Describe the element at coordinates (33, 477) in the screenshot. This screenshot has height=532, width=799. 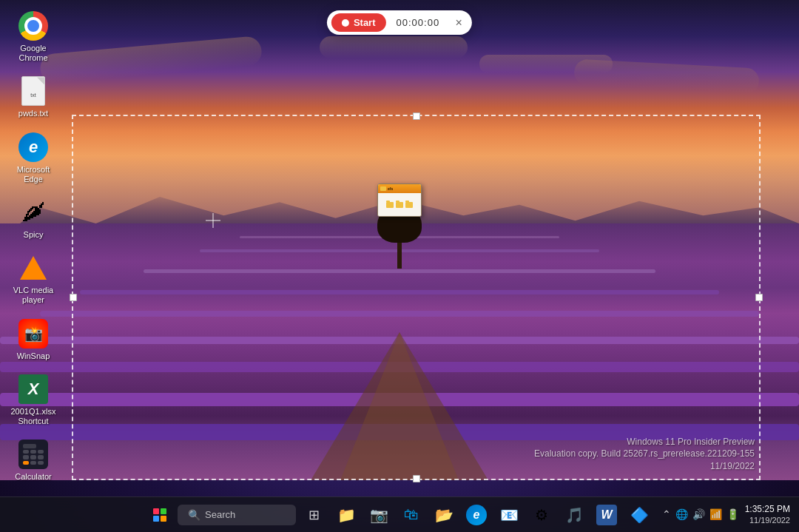
I see `calculator-label: Calculator` at that location.